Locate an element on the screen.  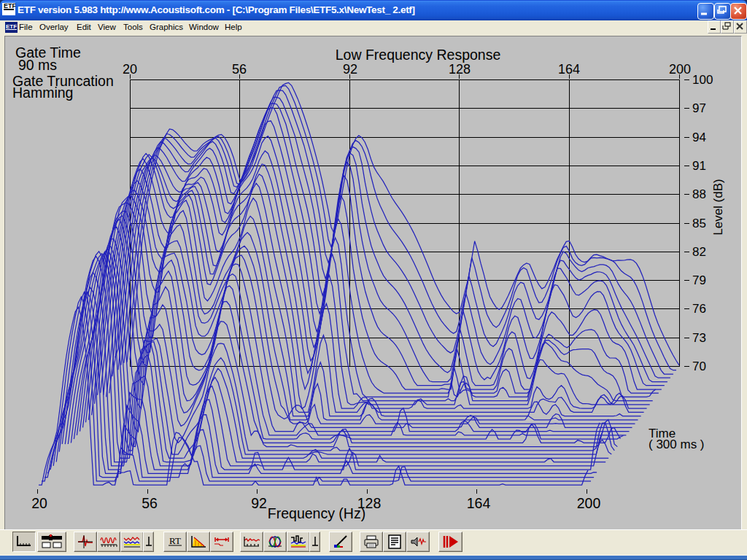
svg-text: ( 300 ms ) is located at coordinates (677, 445).